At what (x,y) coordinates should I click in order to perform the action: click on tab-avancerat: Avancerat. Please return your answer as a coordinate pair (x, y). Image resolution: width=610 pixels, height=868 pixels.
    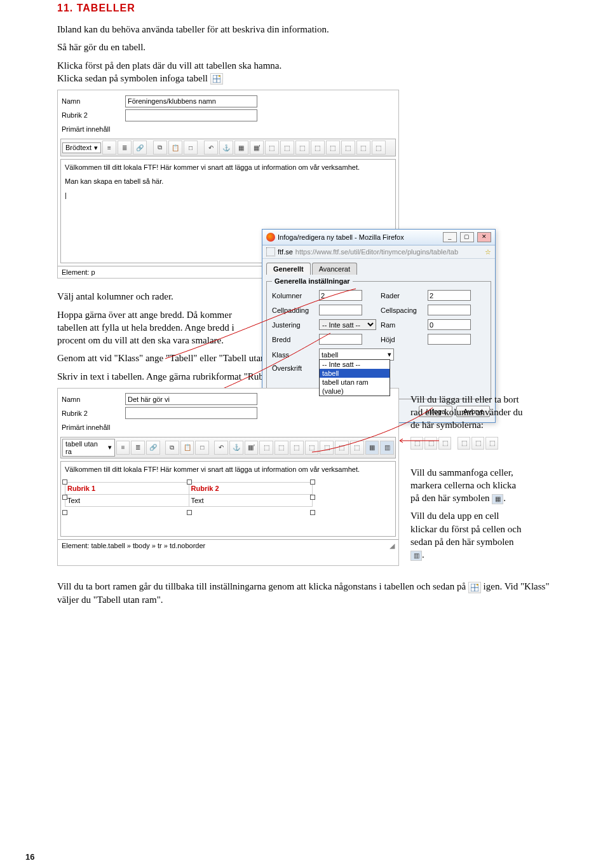
    Looking at the image, I should click on (334, 268).